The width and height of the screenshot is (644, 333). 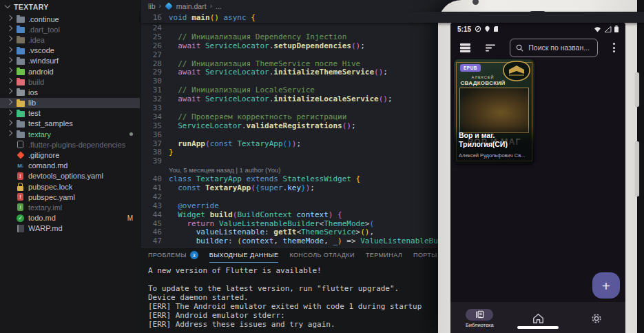 I want to click on panel-tab: ТЕРМИНАЛ, so click(x=384, y=255).